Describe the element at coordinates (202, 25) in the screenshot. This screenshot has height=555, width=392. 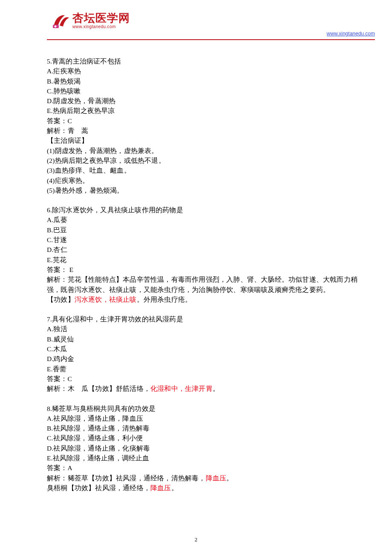
I see `page-header: 杏坛医学网 www.xingtanedu.com www.xingtanedu.…` at that location.